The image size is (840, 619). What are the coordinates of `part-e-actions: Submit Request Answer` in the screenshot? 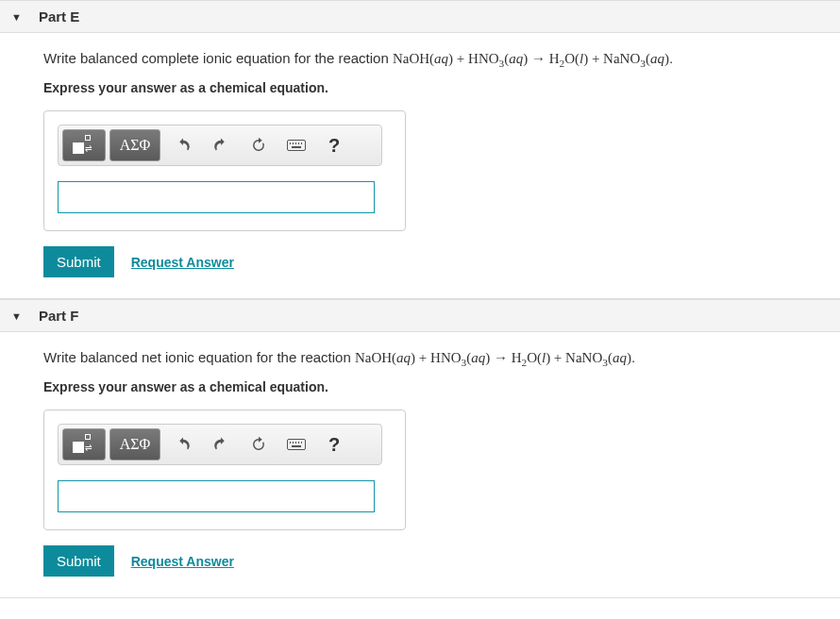 It's located at (420, 262).